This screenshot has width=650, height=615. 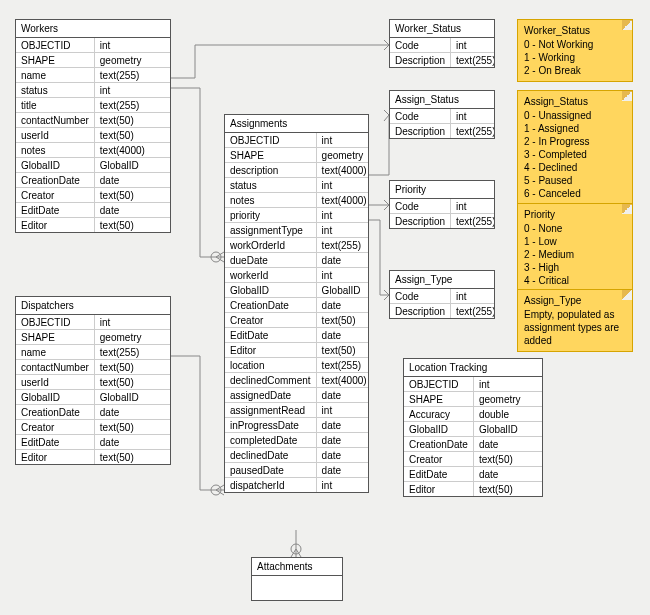 I want to click on entity-title: Location Tracking, so click(x=473, y=368).